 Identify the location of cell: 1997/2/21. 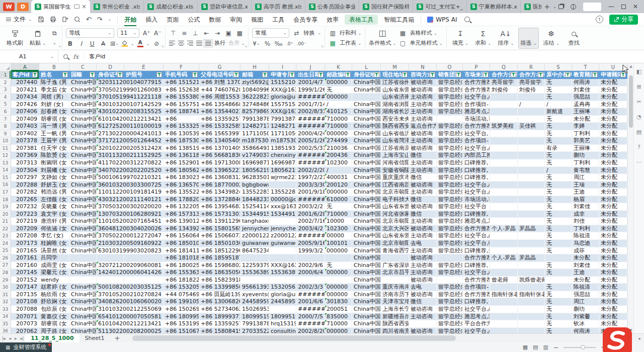
(311, 178).